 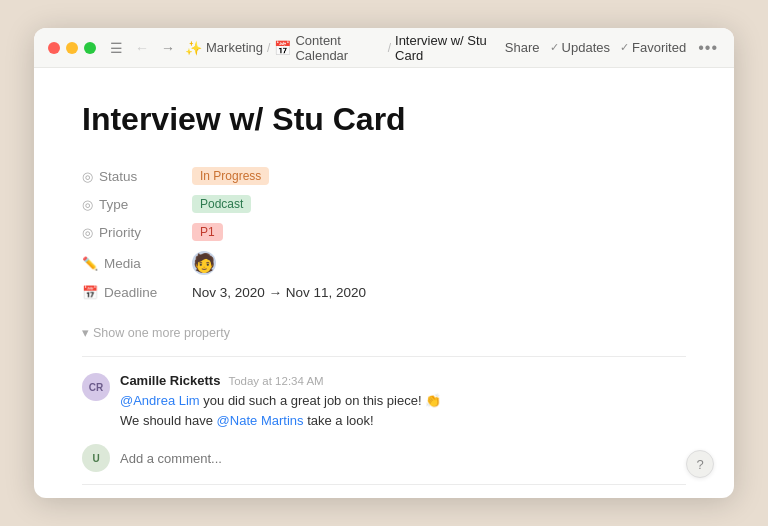 What do you see at coordinates (230, 176) in the screenshot?
I see `status-badge: In Progress` at bounding box center [230, 176].